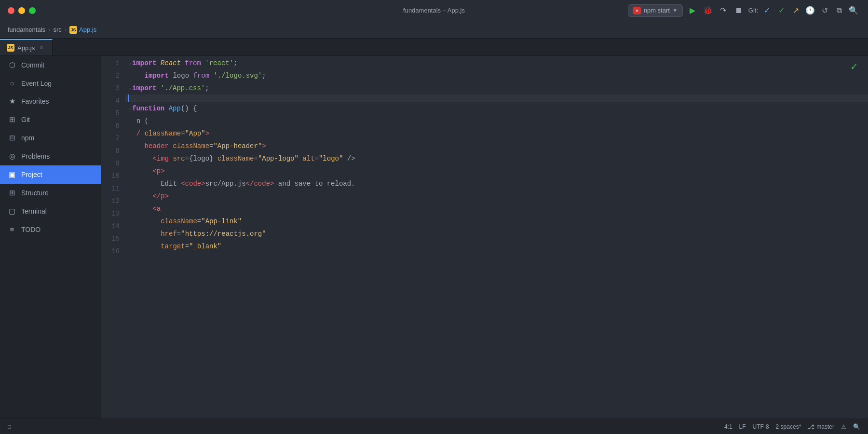  Describe the element at coordinates (50, 193) in the screenshot. I see `sidebar-item-structure: ⊞ Structure` at that location.